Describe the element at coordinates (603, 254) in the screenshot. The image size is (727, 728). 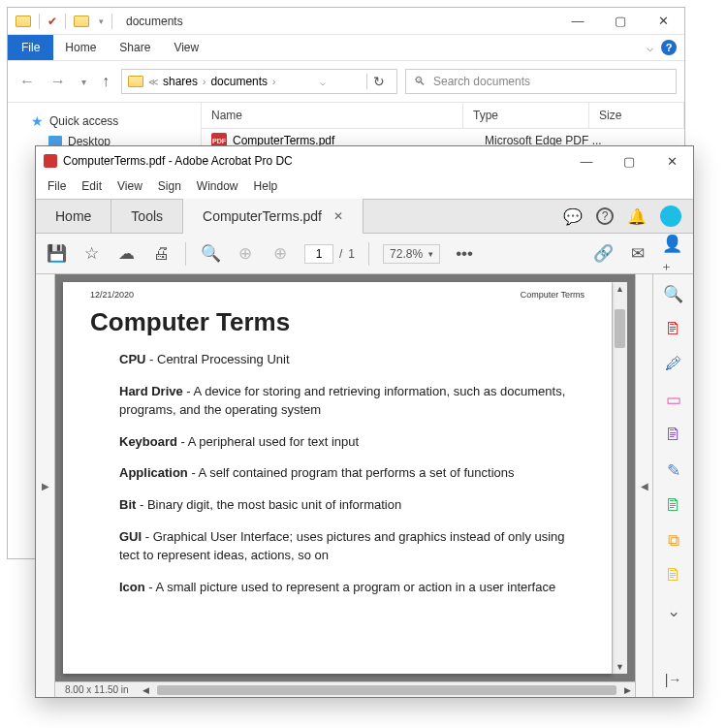
I see `share-link-icon: 🔗` at that location.